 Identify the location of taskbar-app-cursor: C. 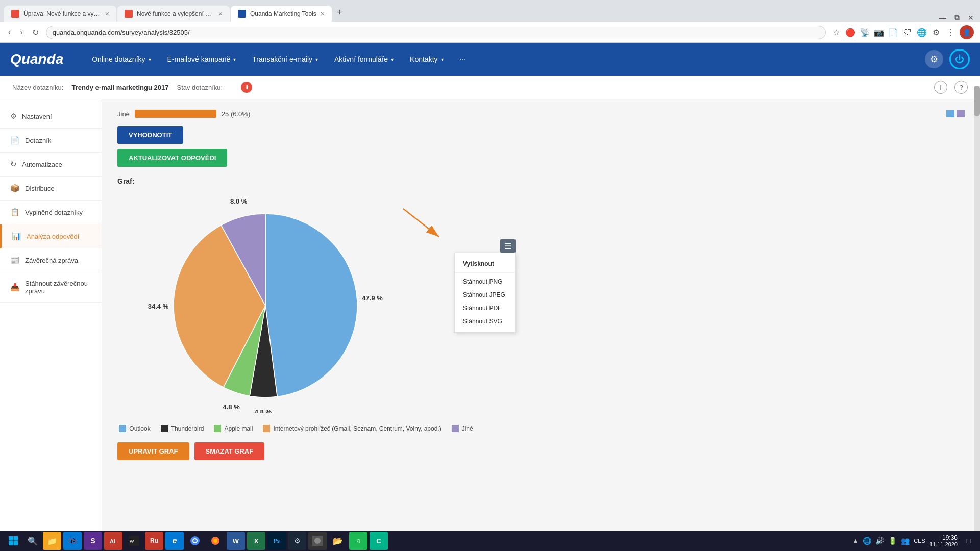
(379, 541).